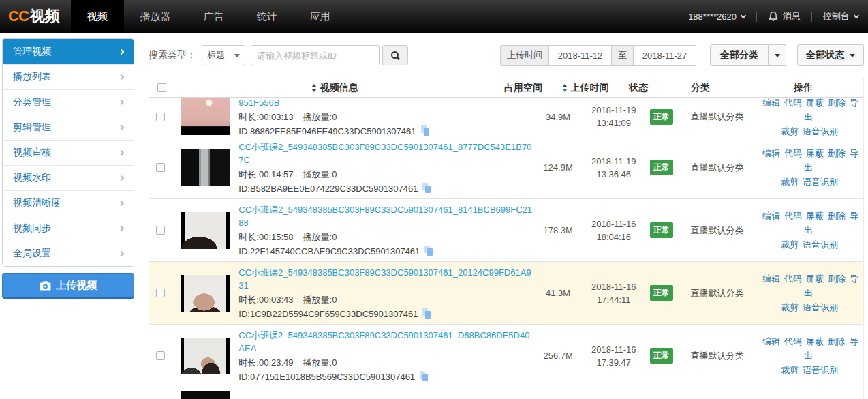 Image resolution: width=868 pixels, height=399 pixels. I want to click on cc-video-logo: CC 视频, so click(35, 16).